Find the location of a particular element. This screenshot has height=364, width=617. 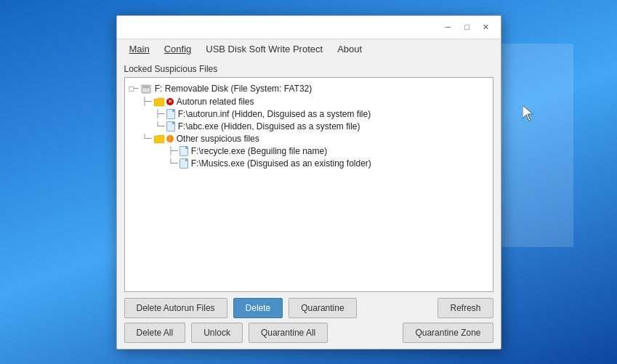

close-button: ✕ is located at coordinates (486, 27).